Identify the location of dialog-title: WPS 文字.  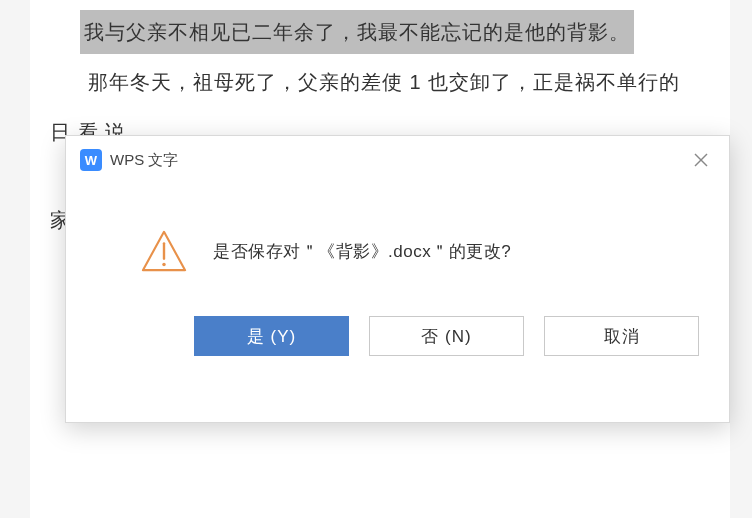
(144, 160).